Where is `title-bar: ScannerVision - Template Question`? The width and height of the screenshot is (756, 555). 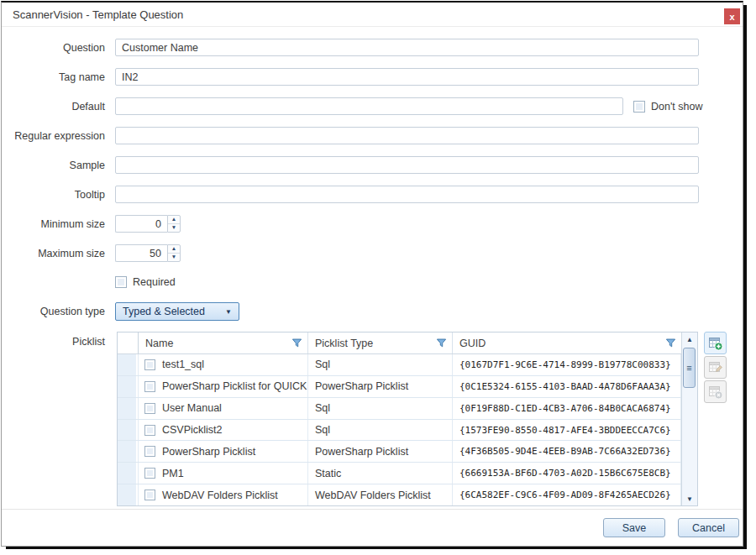
title-bar: ScannerVision - Template Question is located at coordinates (372, 15).